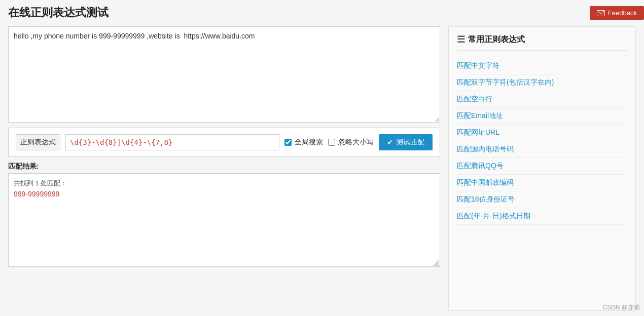 The width and height of the screenshot is (644, 316). Describe the element at coordinates (332, 142) in the screenshot. I see `ignore-case-checkbox` at that location.